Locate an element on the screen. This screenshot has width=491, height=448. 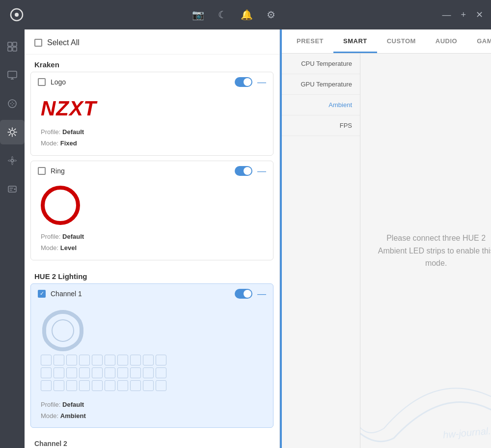
logo-device-header: Logo — is located at coordinates (152, 82).